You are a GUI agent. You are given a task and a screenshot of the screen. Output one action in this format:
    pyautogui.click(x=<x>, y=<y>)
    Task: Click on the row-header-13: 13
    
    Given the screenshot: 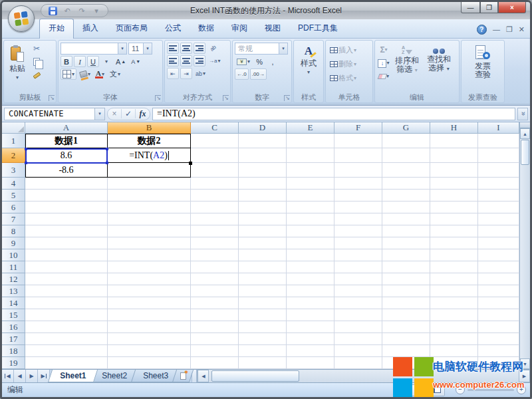 What is the action you would take?
    pyautogui.click(x=13, y=291)
    